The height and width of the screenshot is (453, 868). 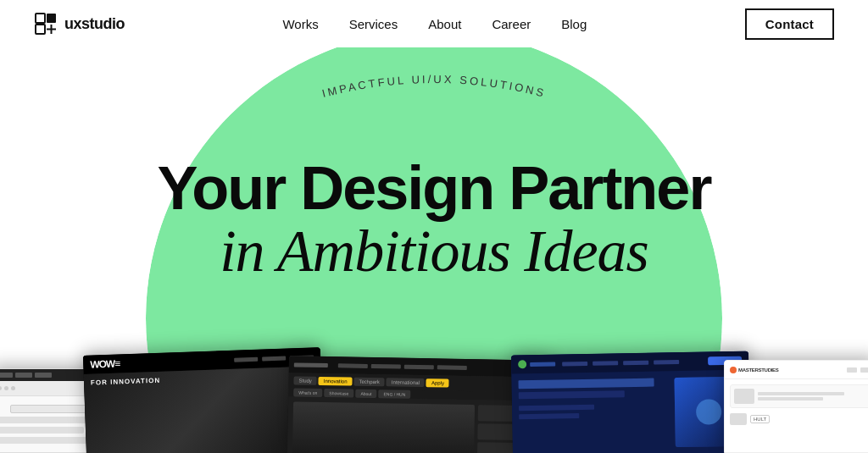 What do you see at coordinates (46, 24) in the screenshot?
I see `logo-icon` at bounding box center [46, 24].